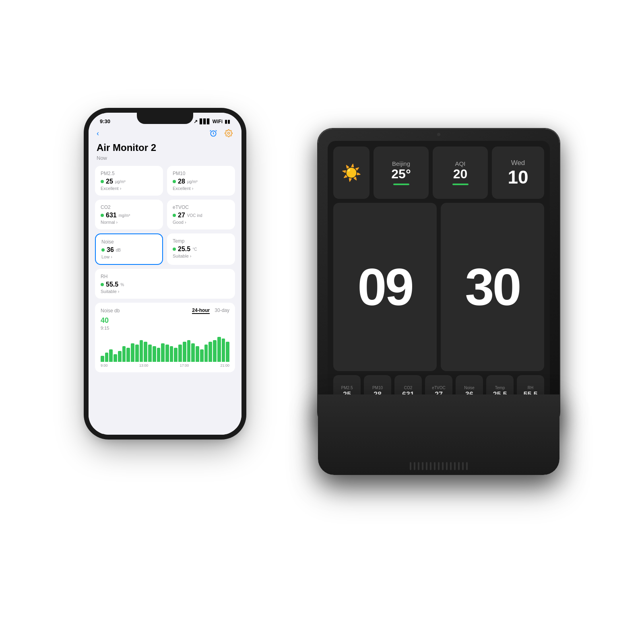  What do you see at coordinates (201, 311) in the screenshot?
I see `chart-tab-24h: 24-hour` at bounding box center [201, 311].